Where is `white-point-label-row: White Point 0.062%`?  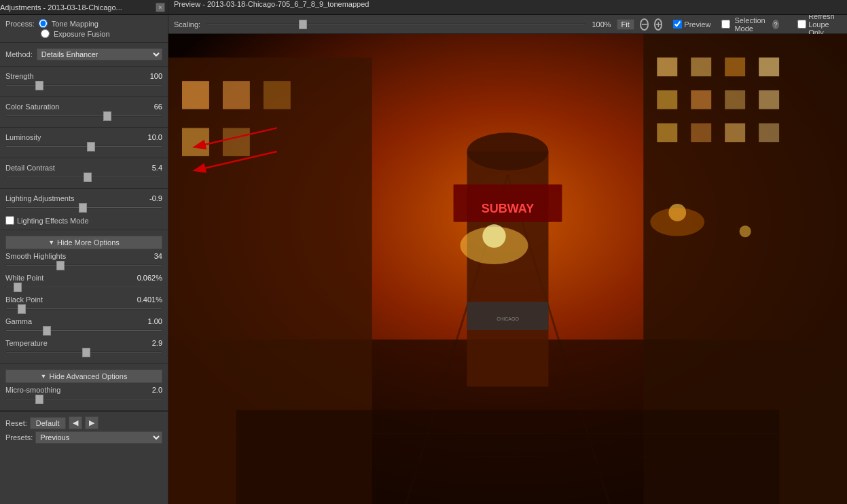
white-point-label-row: White Point 0.062% is located at coordinates (84, 278).